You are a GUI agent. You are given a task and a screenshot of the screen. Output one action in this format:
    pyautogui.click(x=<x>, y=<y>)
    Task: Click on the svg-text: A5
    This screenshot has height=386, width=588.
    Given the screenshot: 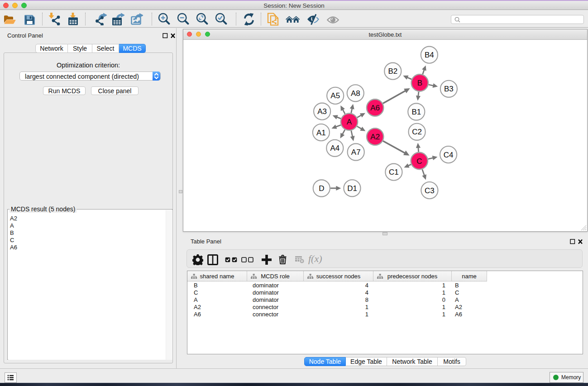 What is the action you would take?
    pyautogui.click(x=335, y=96)
    